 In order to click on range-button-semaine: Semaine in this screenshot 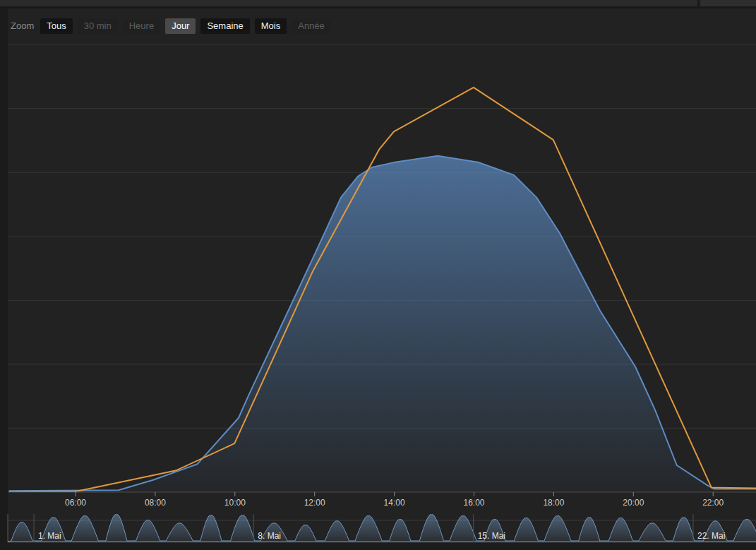, I will do `click(224, 26)`.